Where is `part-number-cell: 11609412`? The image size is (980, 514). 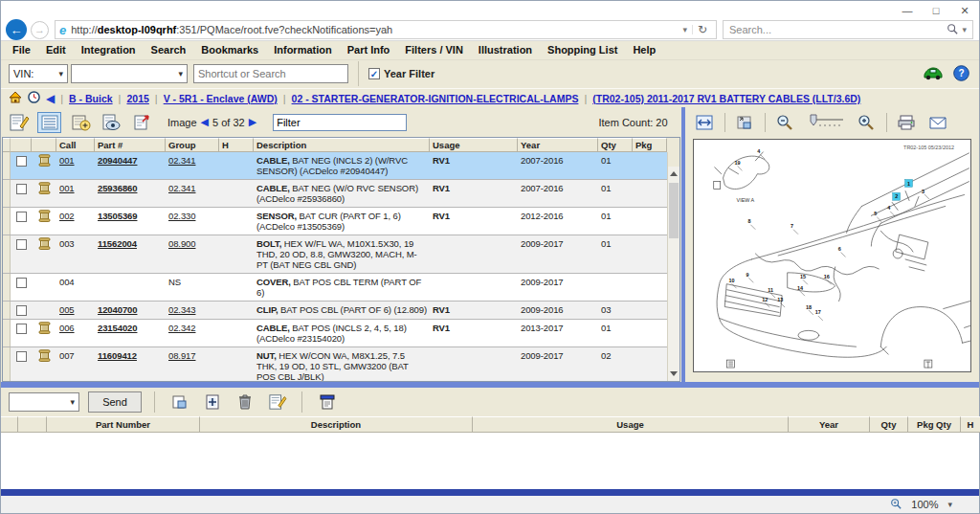
part-number-cell: 11609412 is located at coordinates (130, 364).